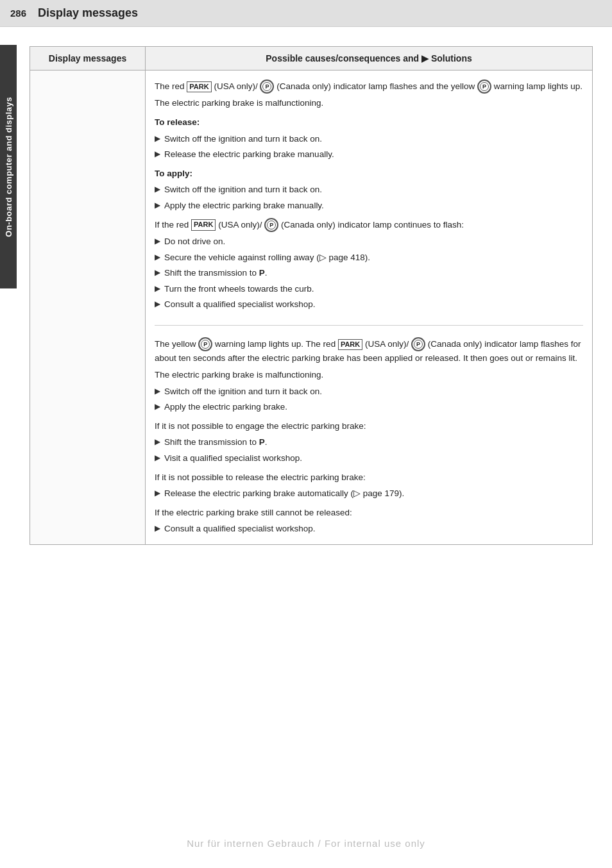  I want to click on p-badge-2-inner: P, so click(484, 87).